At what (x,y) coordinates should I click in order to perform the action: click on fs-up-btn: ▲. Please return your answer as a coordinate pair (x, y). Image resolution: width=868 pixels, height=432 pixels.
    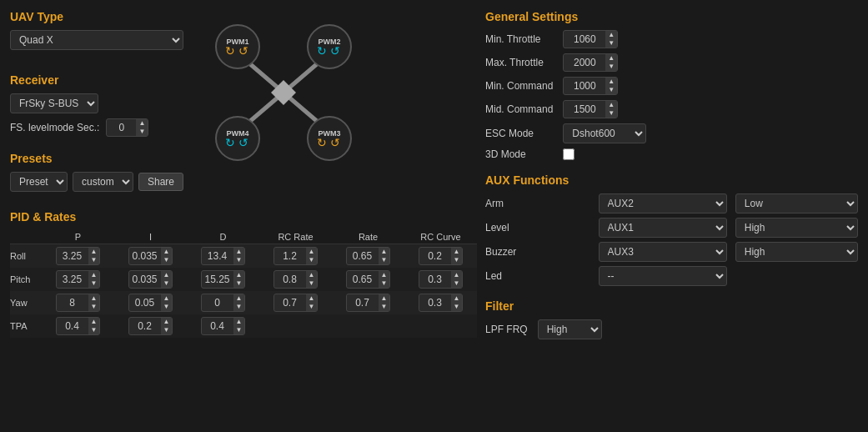
    Looking at the image, I should click on (142, 123).